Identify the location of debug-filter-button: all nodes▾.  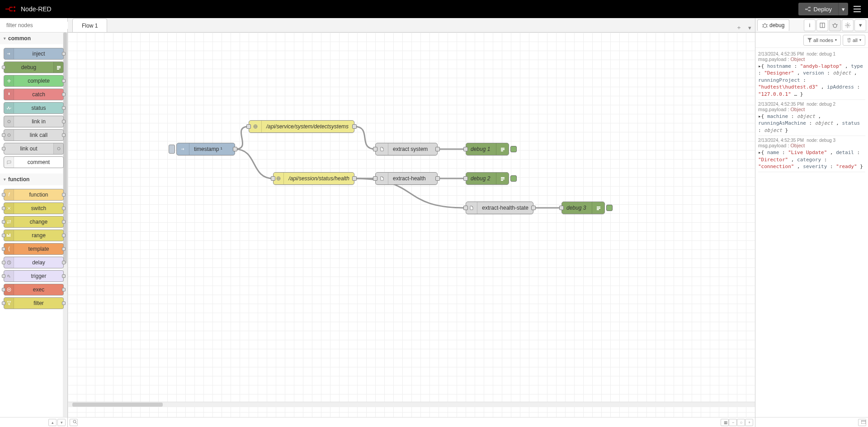
(822, 40).